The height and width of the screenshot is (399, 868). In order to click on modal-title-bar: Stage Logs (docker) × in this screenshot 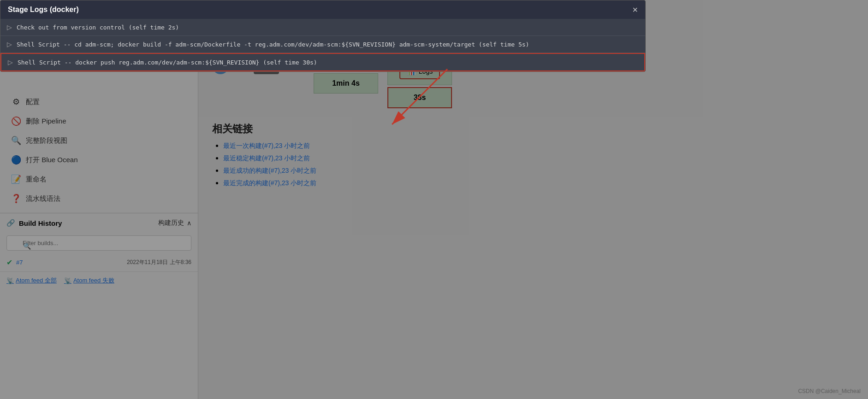, I will do `click(323, 10)`.